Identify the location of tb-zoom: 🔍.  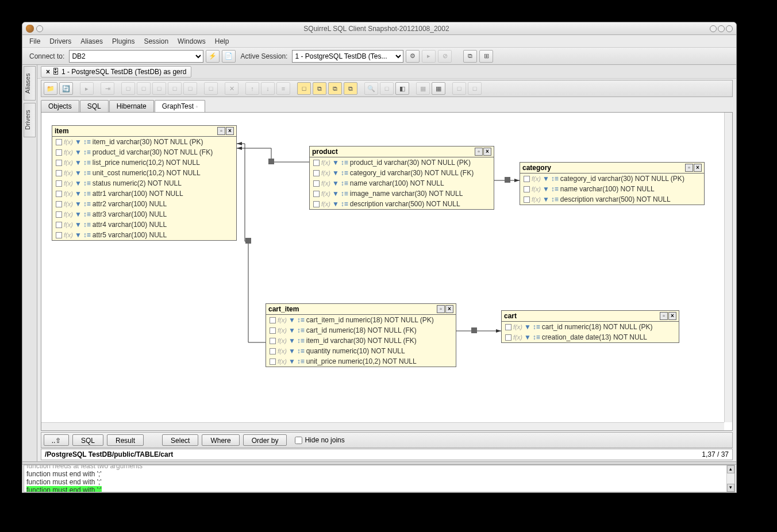
(371, 88).